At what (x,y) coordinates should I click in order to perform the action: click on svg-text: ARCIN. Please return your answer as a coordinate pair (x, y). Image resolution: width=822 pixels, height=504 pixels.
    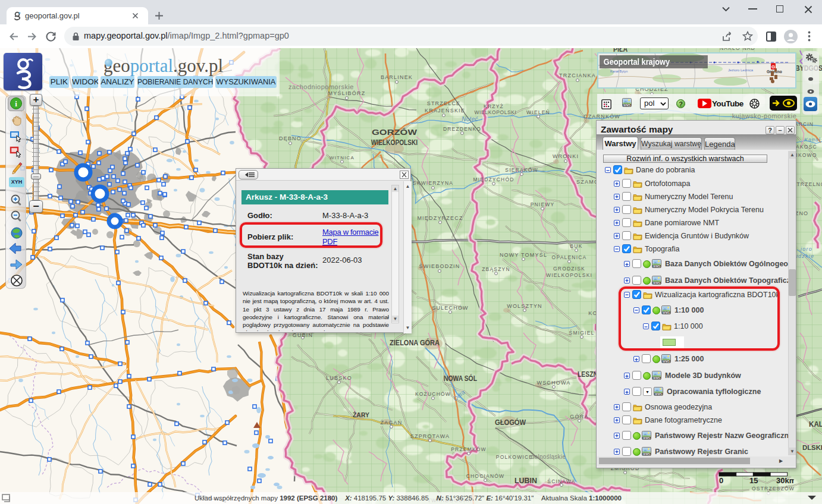
    Looking at the image, I should click on (804, 124).